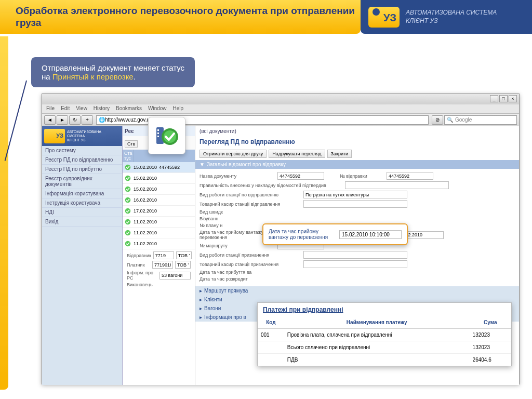  What do you see at coordinates (490, 360) in the screenshot?
I see `payment-sum: 26404.6` at bounding box center [490, 360].